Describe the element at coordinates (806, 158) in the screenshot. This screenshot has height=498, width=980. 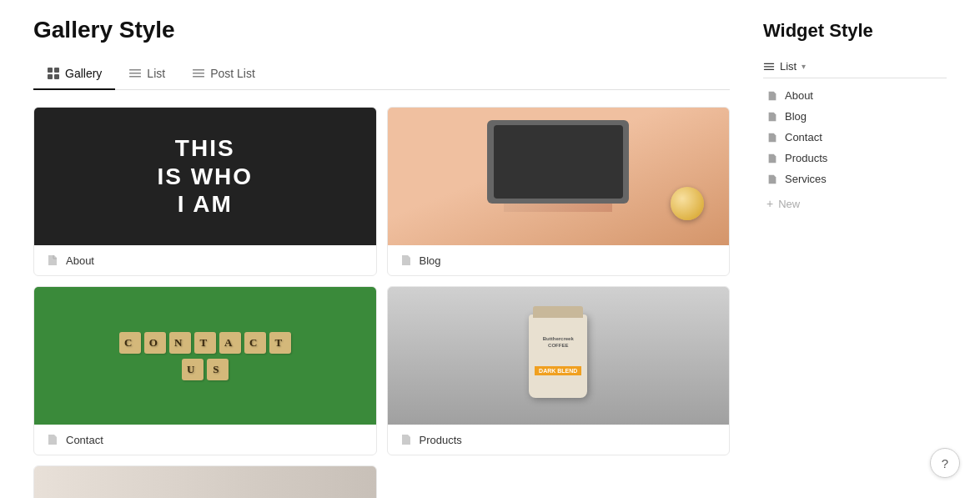
I see `sidebar-label-products: Products` at that location.